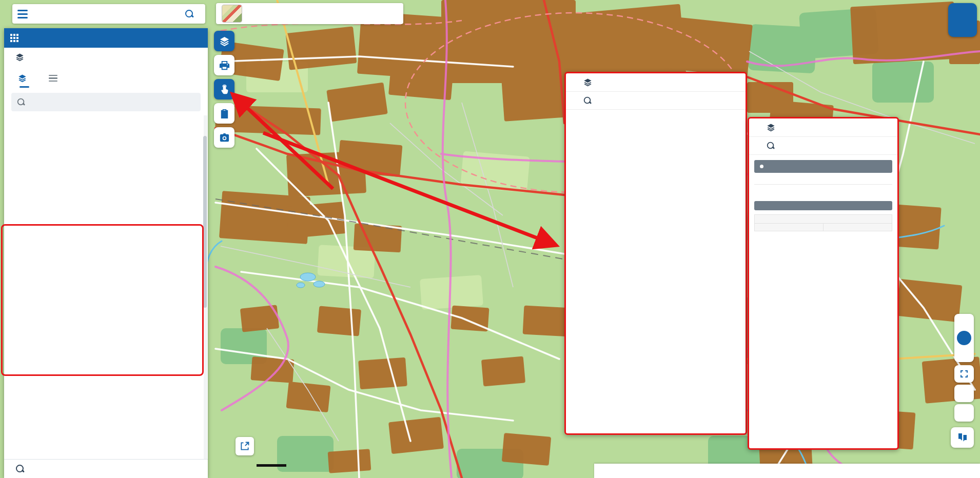  Describe the element at coordinates (823, 166) in the screenshot. I see `station-header-bar` at that location.